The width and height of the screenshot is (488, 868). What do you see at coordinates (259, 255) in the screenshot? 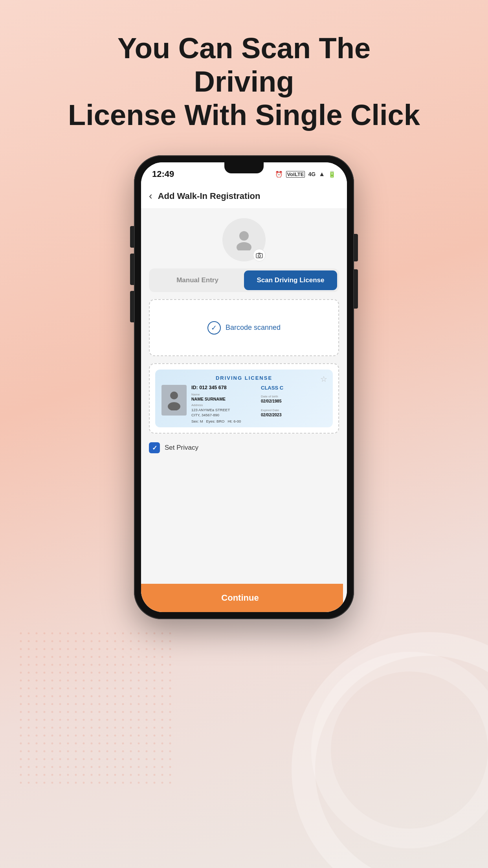
I see `camera-badge-button` at bounding box center [259, 255].